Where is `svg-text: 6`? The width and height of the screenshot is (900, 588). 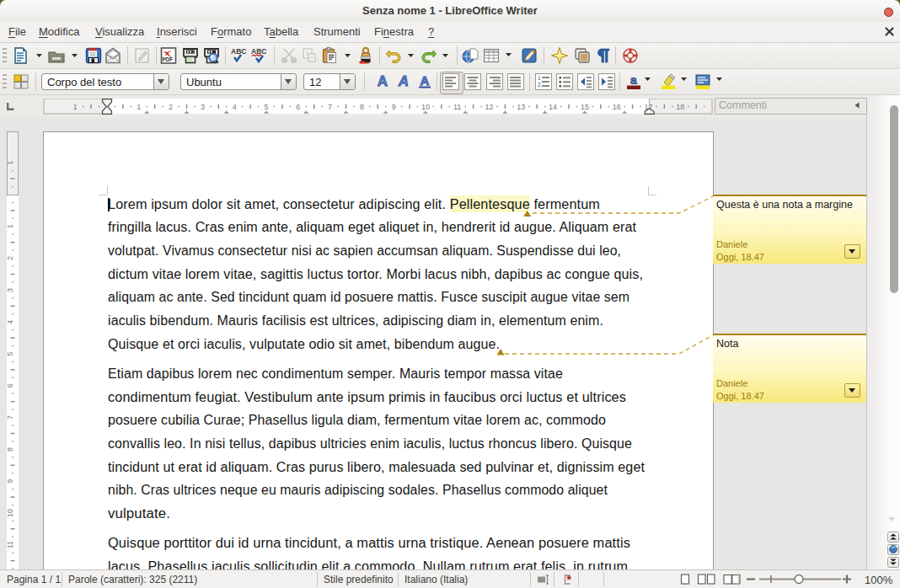 svg-text: 6 is located at coordinates (10, 386).